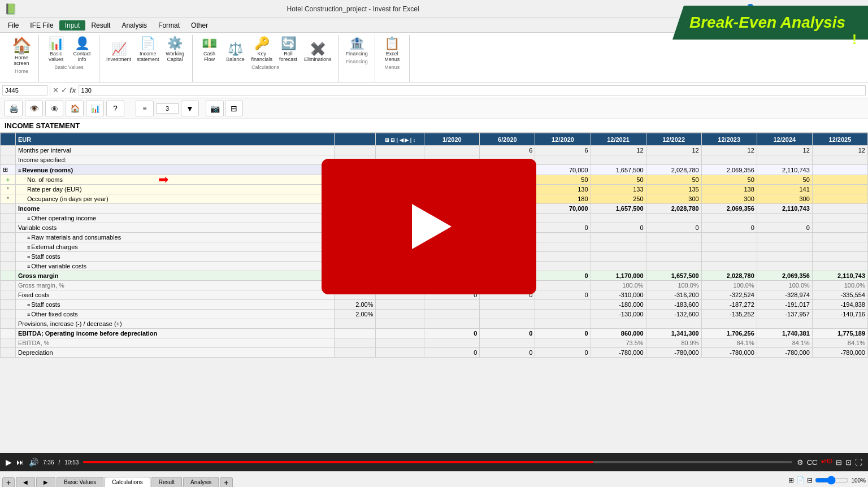 This screenshot has height=487, width=868. Describe the element at coordinates (859, 462) in the screenshot. I see `fullscreen-icon: ⛶` at that location.